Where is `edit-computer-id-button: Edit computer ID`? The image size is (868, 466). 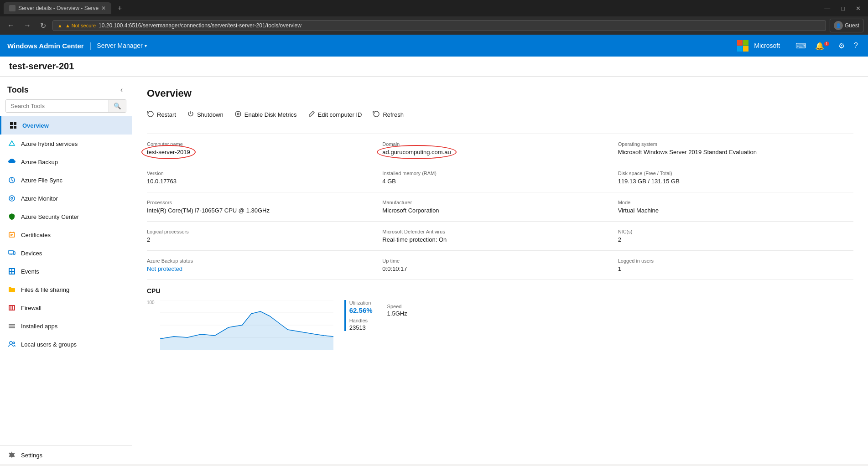
edit-computer-id-button: Edit computer ID is located at coordinates (335, 115).